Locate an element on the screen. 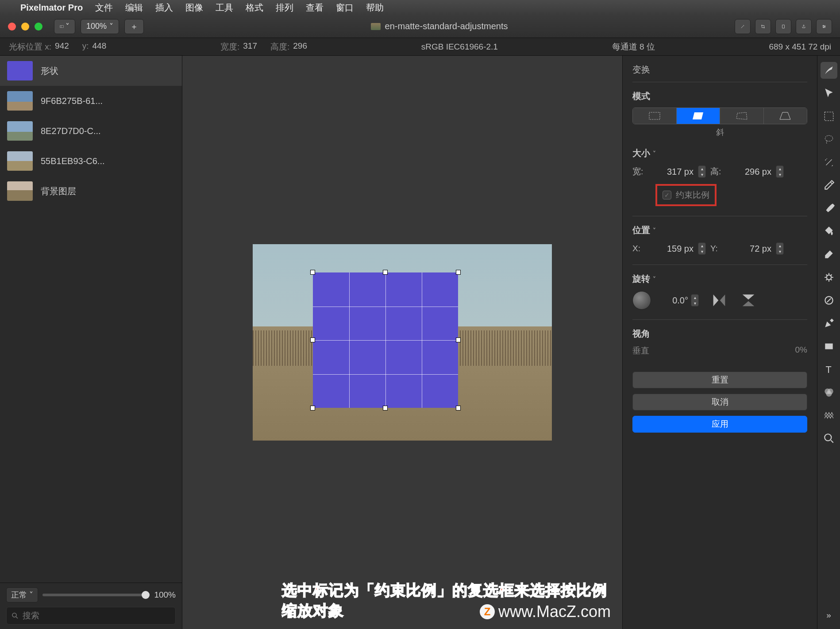 The height and width of the screenshot is (629, 840). mode-skew is located at coordinates (698, 116).